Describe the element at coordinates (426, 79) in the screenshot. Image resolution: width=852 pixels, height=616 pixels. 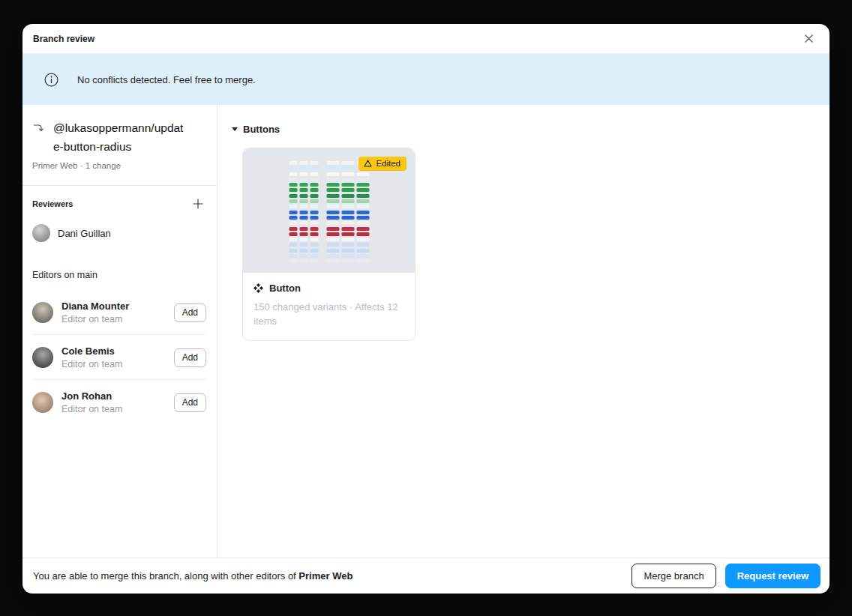
I see `merge-status-banner: No conflicts detected. Feel free to merg…` at that location.